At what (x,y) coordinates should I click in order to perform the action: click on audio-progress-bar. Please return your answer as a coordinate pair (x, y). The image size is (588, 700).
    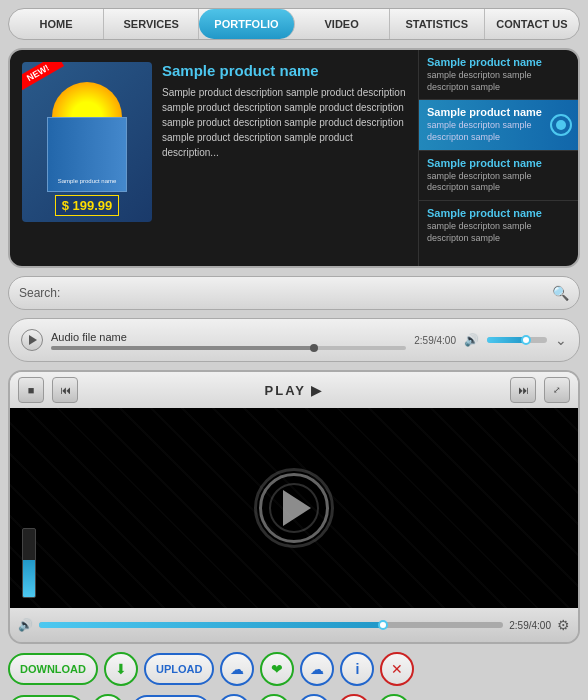
    Looking at the image, I should click on (228, 348).